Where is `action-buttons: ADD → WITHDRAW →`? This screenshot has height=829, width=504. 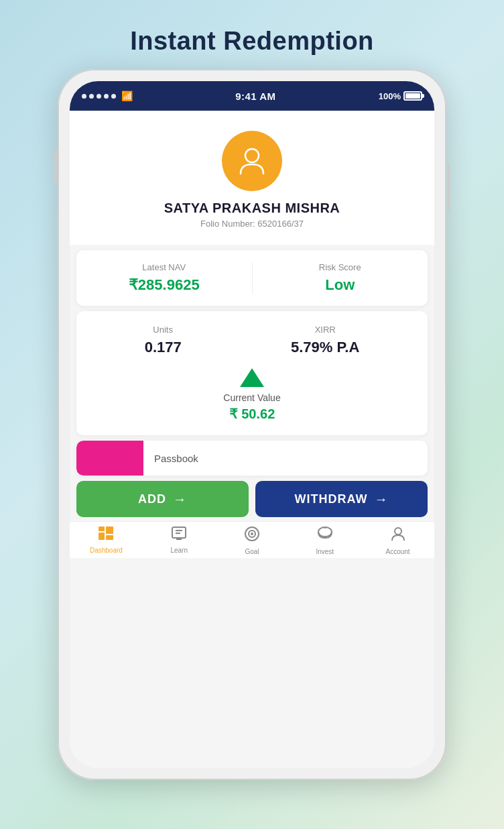 action-buttons: ADD → WITHDRAW → is located at coordinates (252, 499).